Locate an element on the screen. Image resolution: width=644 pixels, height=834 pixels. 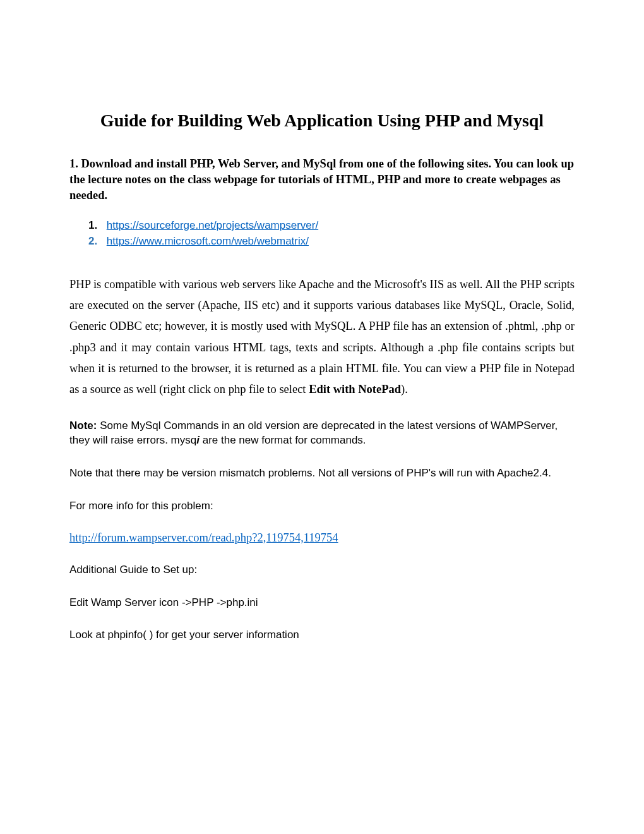
body-text-part1: PHP is compatible with various web serve… is located at coordinates (322, 337).